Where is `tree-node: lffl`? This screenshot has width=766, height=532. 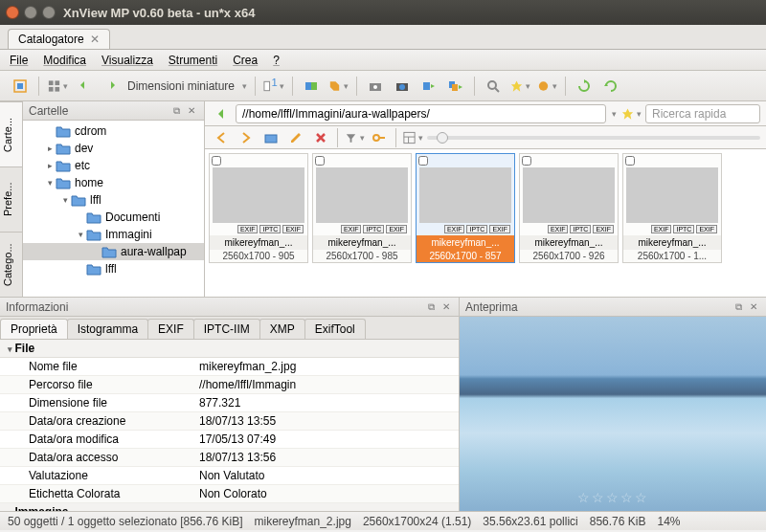 tree-node: lffl is located at coordinates (113, 269).